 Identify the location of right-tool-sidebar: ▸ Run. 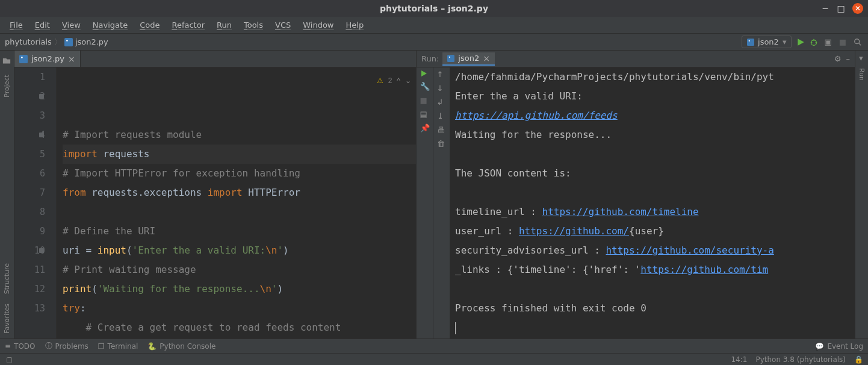
(861, 195).